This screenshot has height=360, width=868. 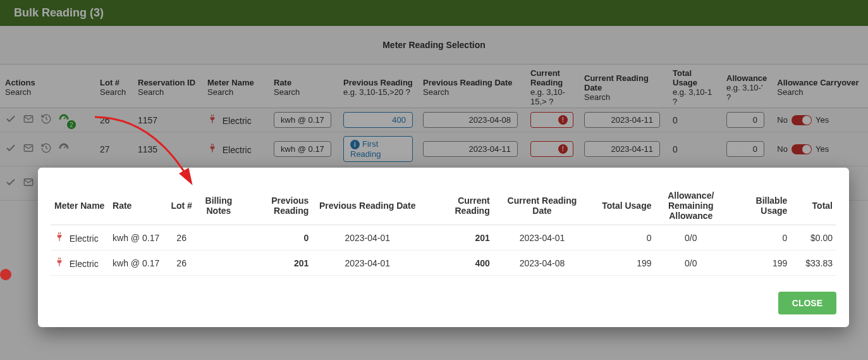 What do you see at coordinates (444, 263) in the screenshot?
I see `table-row: Electric kwh @ 0.17 26 201 2023-04-01 40…` at bounding box center [444, 263].